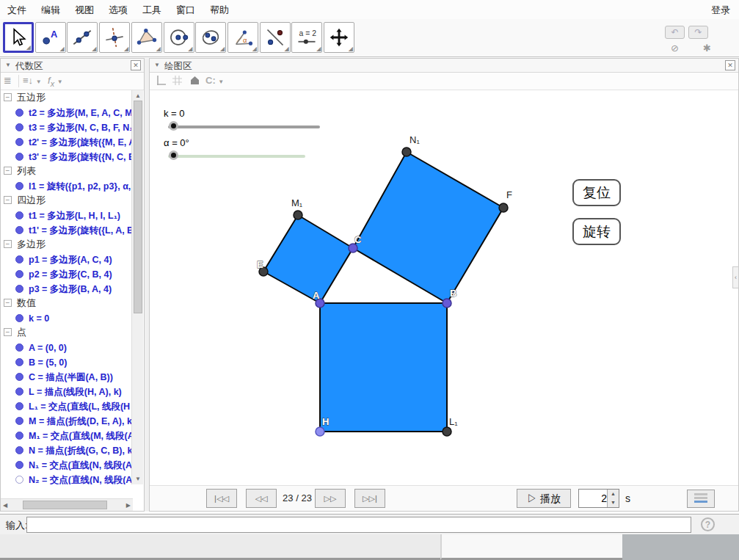 The image size is (739, 560). Describe the element at coordinates (236, 156) in the screenshot. I see `slider-alpha-track` at that location.